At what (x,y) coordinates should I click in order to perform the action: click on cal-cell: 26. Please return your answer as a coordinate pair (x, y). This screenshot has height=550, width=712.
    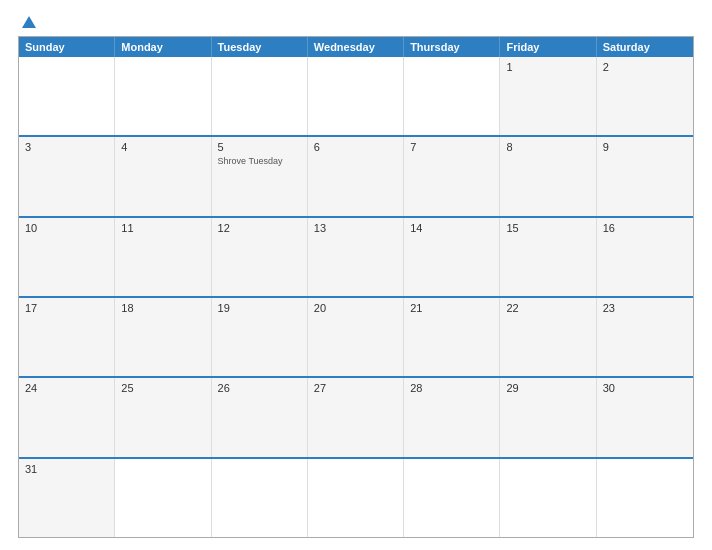
    Looking at the image, I should click on (260, 417).